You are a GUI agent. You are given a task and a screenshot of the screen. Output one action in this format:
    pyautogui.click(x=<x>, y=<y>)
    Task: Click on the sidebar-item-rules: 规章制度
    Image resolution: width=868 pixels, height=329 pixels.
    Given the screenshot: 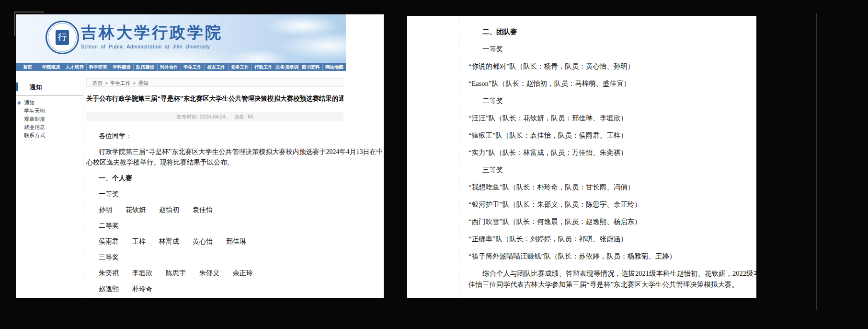 What is the action you would take?
    pyautogui.click(x=50, y=119)
    